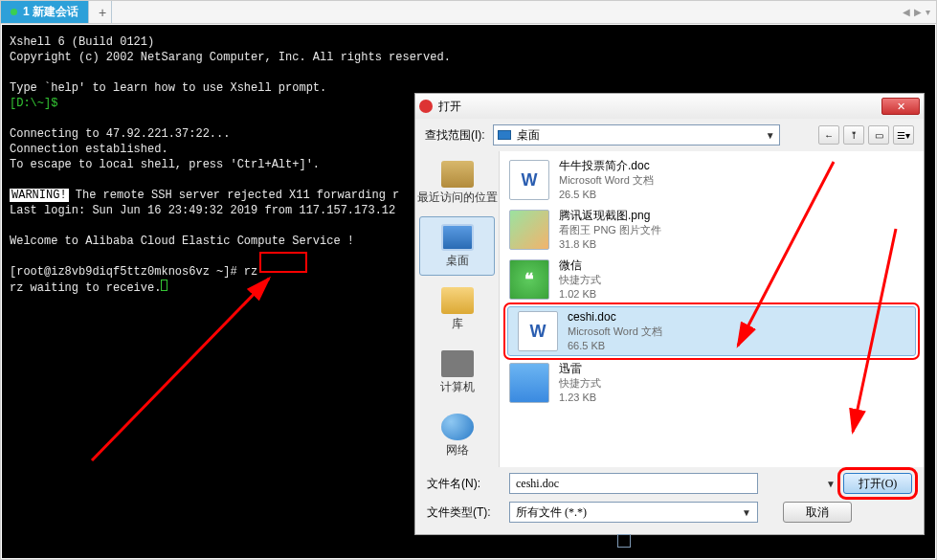 The height and width of the screenshot is (560, 937). I want to click on file-item: W牛牛投票简介.docMicrosoft Word 文档26.5 KB, so click(712, 180).